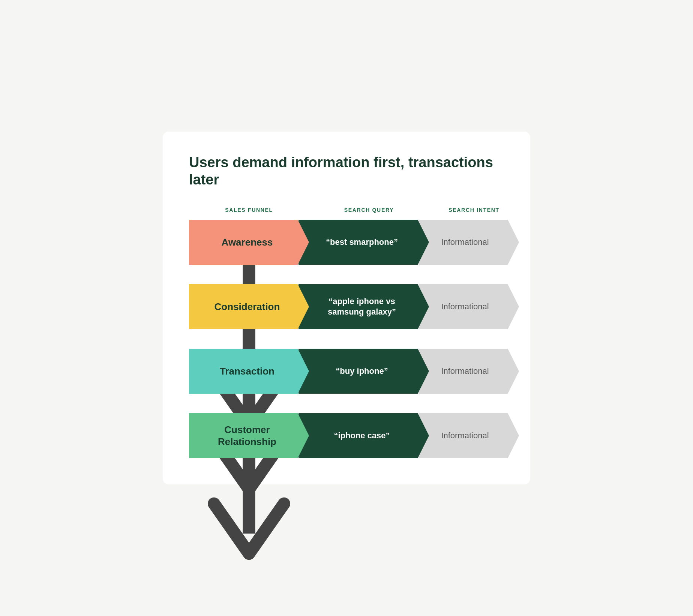  I want to click on stage-cell-customer: CustomerRelationship, so click(249, 436).